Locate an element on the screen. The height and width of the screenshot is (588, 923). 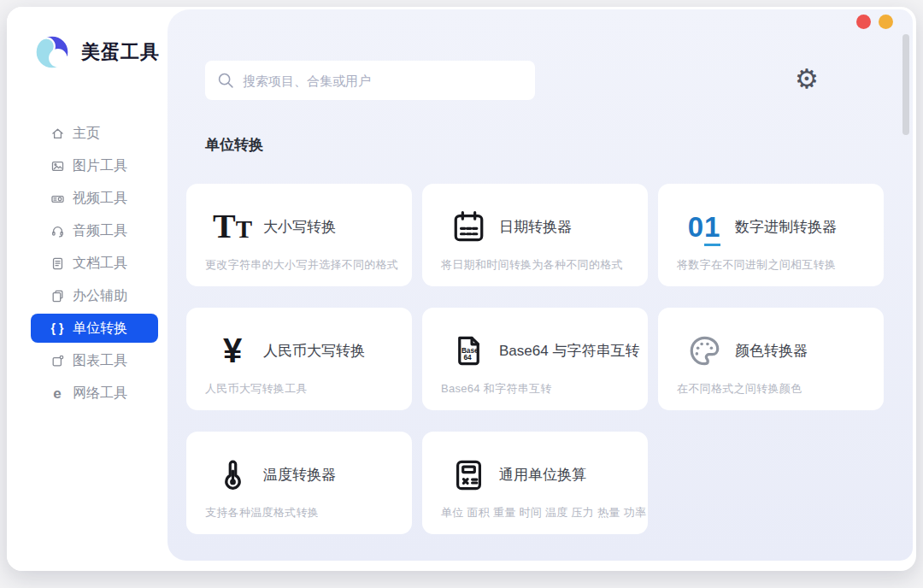
tool-card-palette: 颜色转换器 在不同格式之间转换颜色 is located at coordinates (771, 359).